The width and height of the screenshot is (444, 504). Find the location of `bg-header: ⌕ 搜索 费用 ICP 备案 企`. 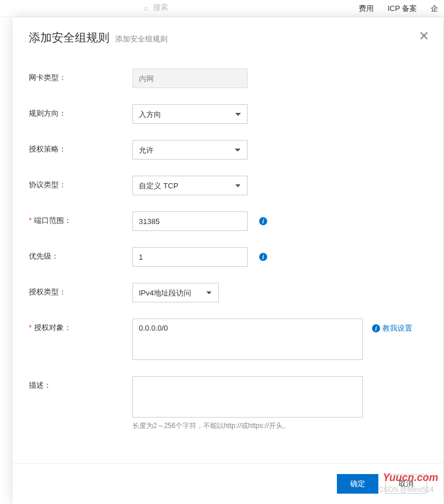

bg-header: ⌕ 搜索 费用 ICP 备案 企 is located at coordinates (222, 9).